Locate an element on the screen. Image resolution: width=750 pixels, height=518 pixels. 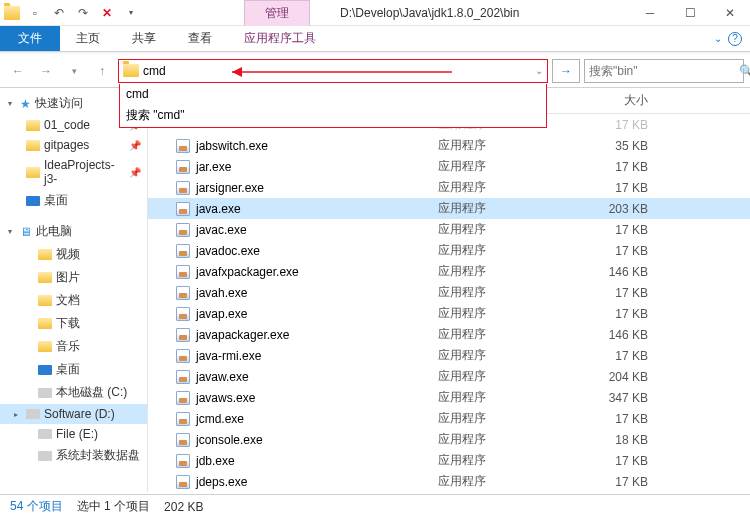
file-row: jabswitch.exe应用程序35 KB is located at coordinates (449, 146).